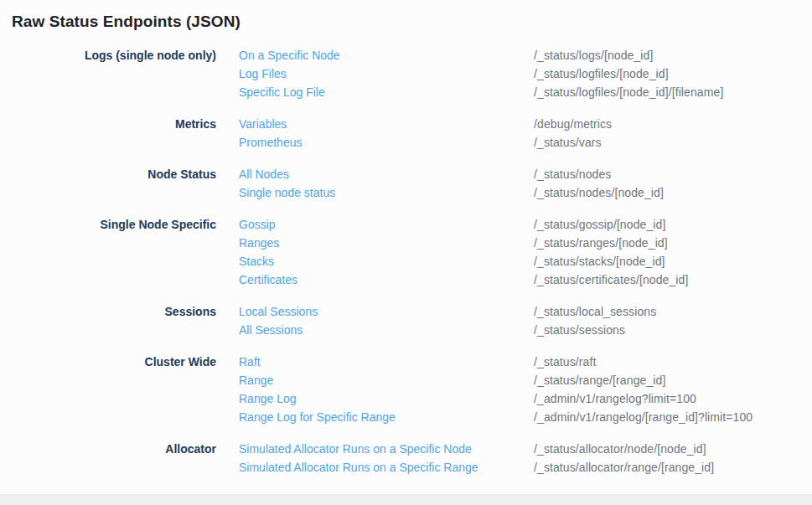 The image size is (812, 505). Describe the element at coordinates (673, 467) in the screenshot. I see `endpoint-path: /_status/allocator/range/[range_id]` at that location.